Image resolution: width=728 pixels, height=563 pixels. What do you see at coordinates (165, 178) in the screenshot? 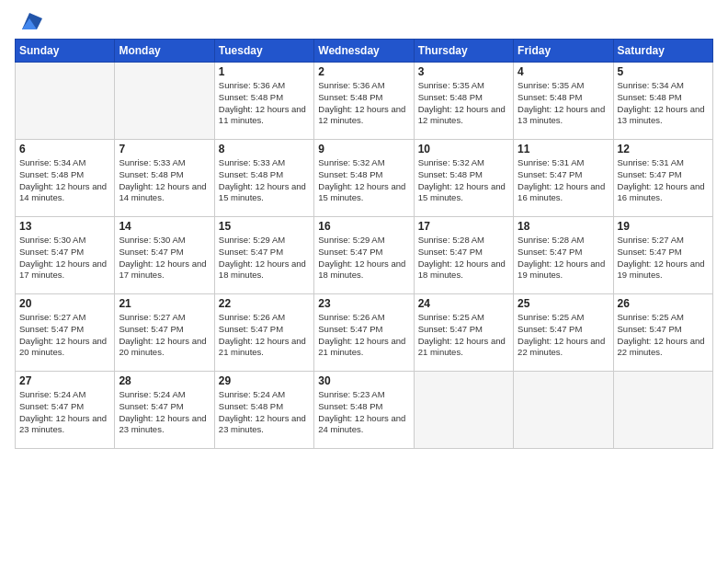
I see `calendar-day-cell: 7Sunrise: 5:33 AMSunset: 5:48 PMDaylight…` at bounding box center [165, 178].